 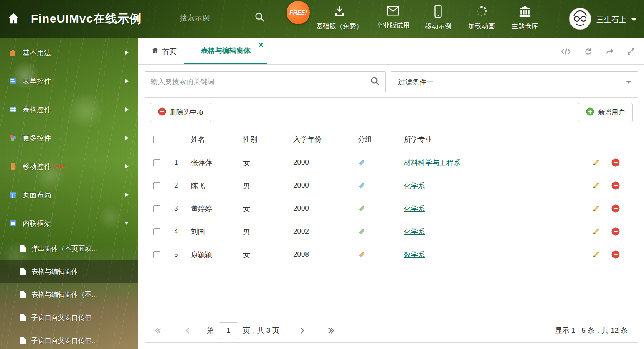 I want to click on app-title: FineUIMvc在线示例, so click(x=86, y=19).